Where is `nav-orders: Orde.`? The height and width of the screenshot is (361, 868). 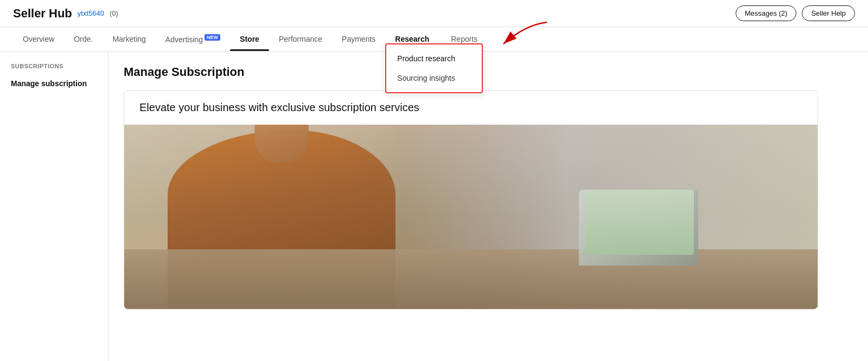 nav-orders: Orde. is located at coordinates (84, 39).